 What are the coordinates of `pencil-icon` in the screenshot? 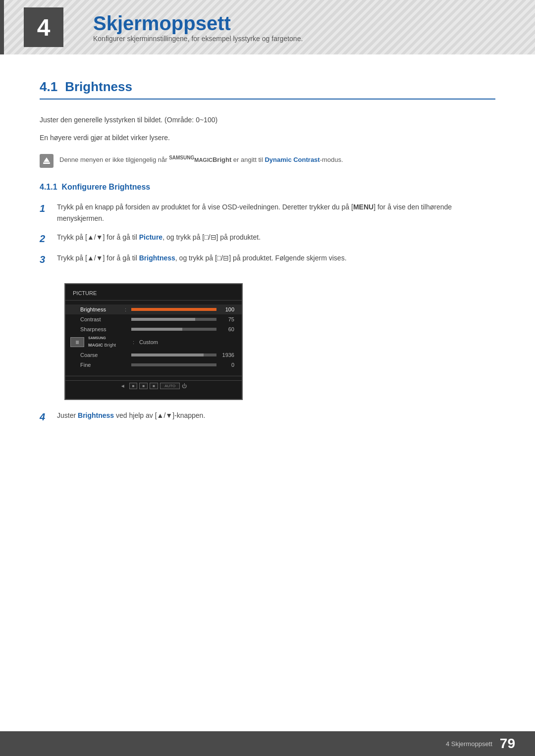 It's located at (47, 161).